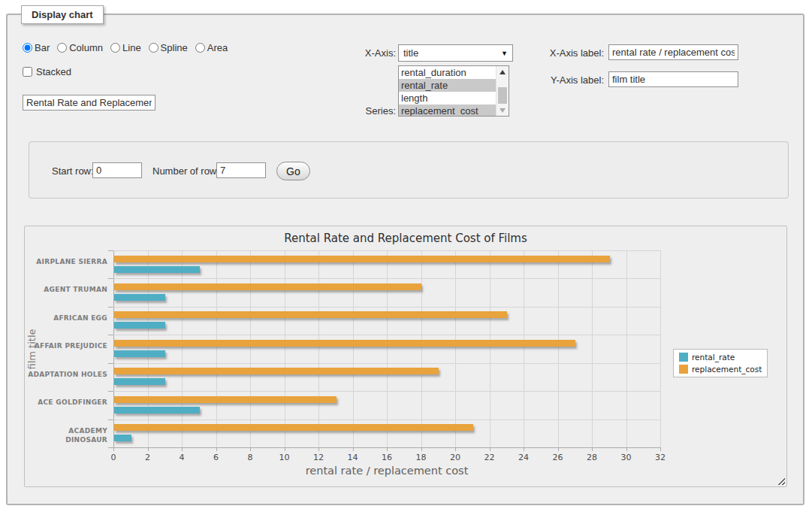 The width and height of the screenshot is (812, 512). I want to click on chart-type-radio-area, so click(200, 48).